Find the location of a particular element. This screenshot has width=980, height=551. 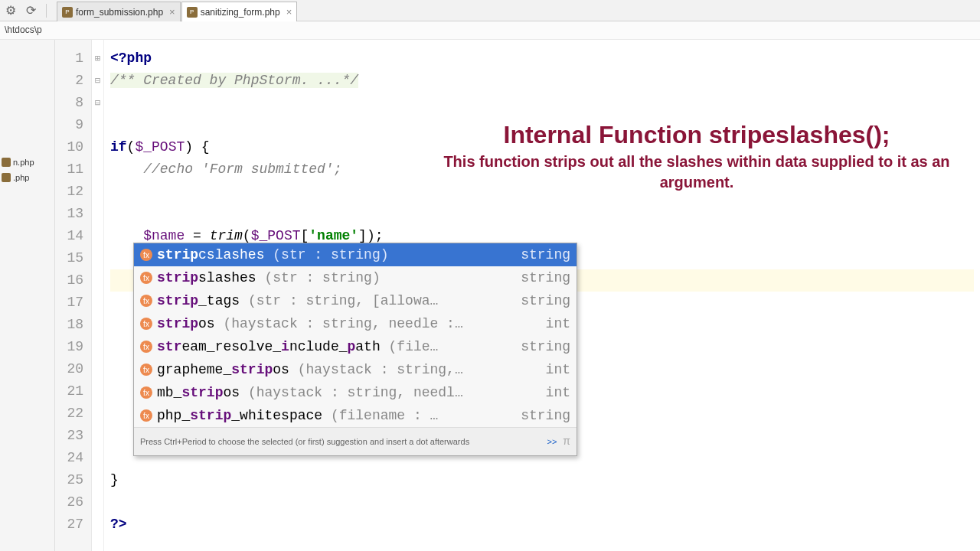

sidebar-file: .php is located at coordinates (28, 178).